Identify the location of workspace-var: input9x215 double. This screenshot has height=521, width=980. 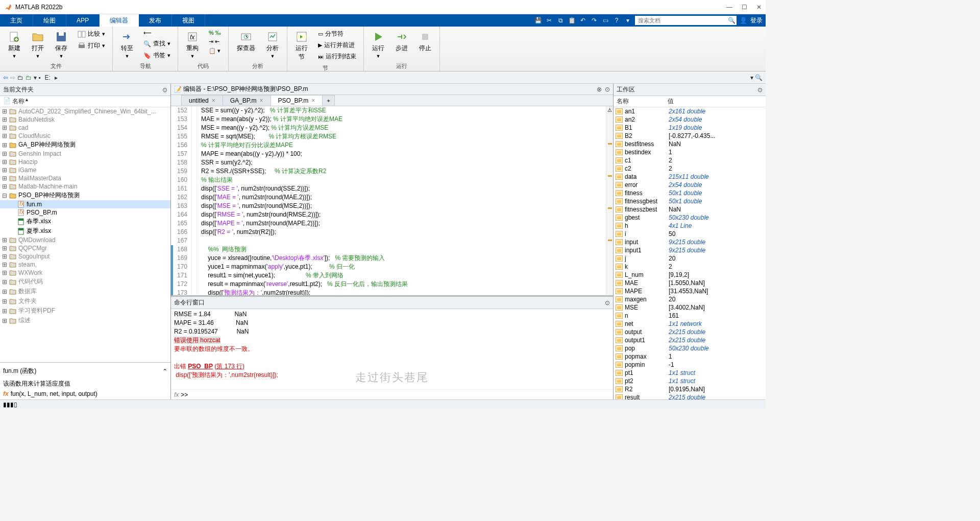
(690, 242).